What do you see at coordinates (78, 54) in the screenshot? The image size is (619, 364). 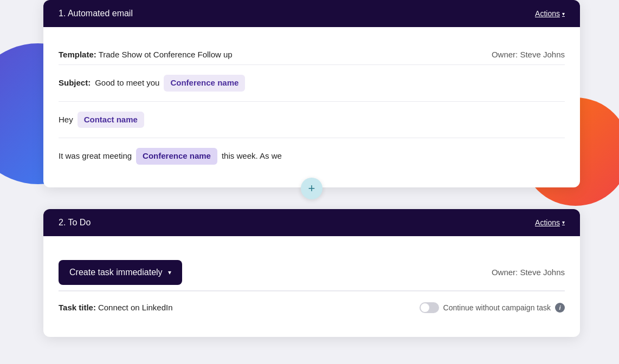 I see `template-label: Template:` at bounding box center [78, 54].